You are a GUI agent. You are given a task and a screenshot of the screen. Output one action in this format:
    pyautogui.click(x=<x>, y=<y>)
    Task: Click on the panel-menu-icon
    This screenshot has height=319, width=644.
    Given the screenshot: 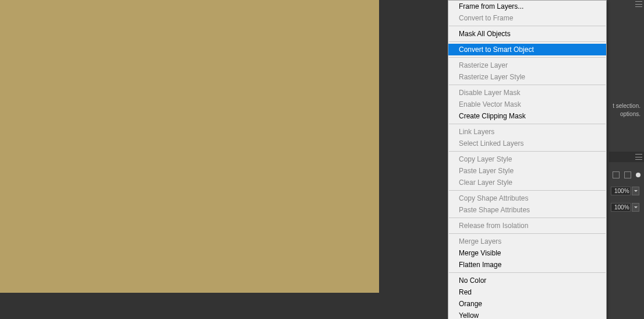 What is the action you would take?
    pyautogui.click(x=639, y=4)
    